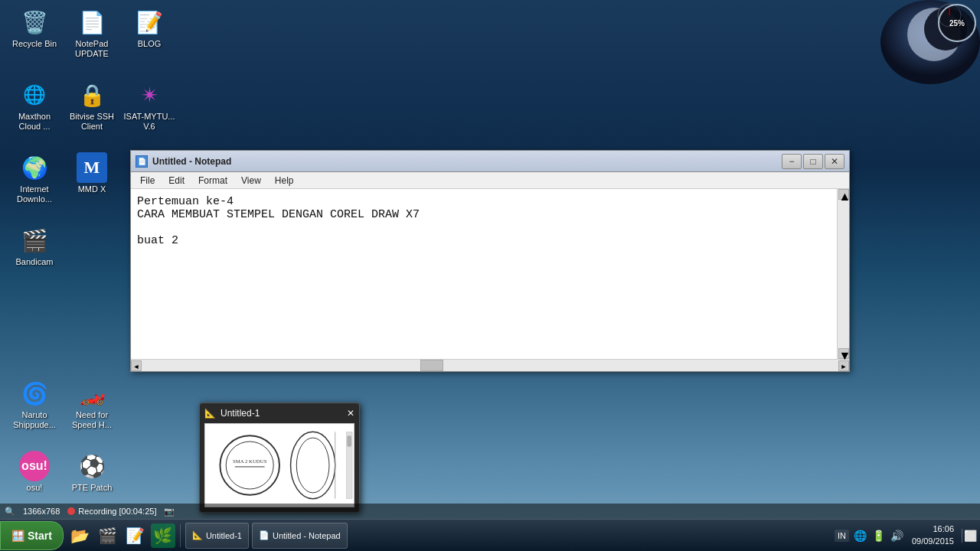  What do you see at coordinates (300, 536) in the screenshot?
I see `taskbar-btn-notepad: 📄 Untitled - Notepad` at bounding box center [300, 536].